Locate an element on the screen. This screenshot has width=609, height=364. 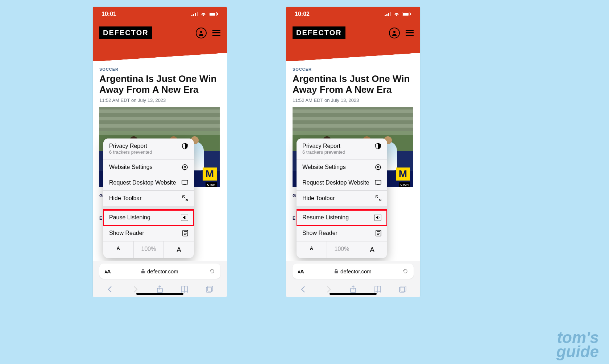
status-bar: 10:01 is located at coordinates (160, 14).